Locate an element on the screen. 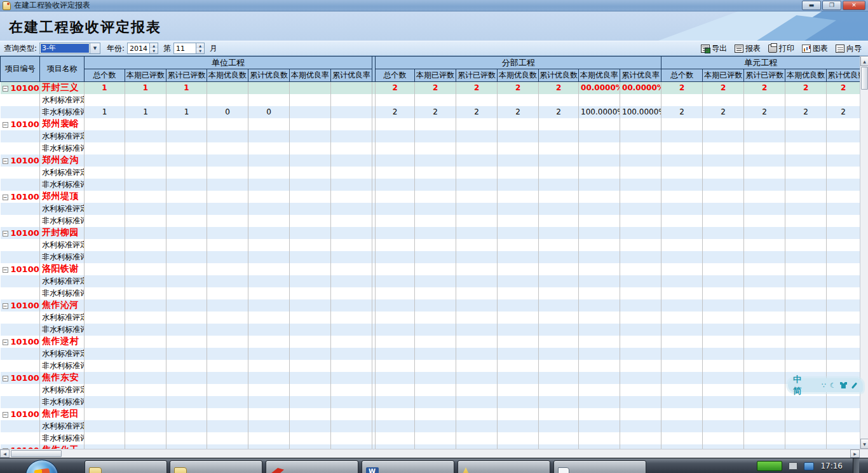 The height and width of the screenshot is (473, 868). project-code-cell is located at coordinates (20, 329).